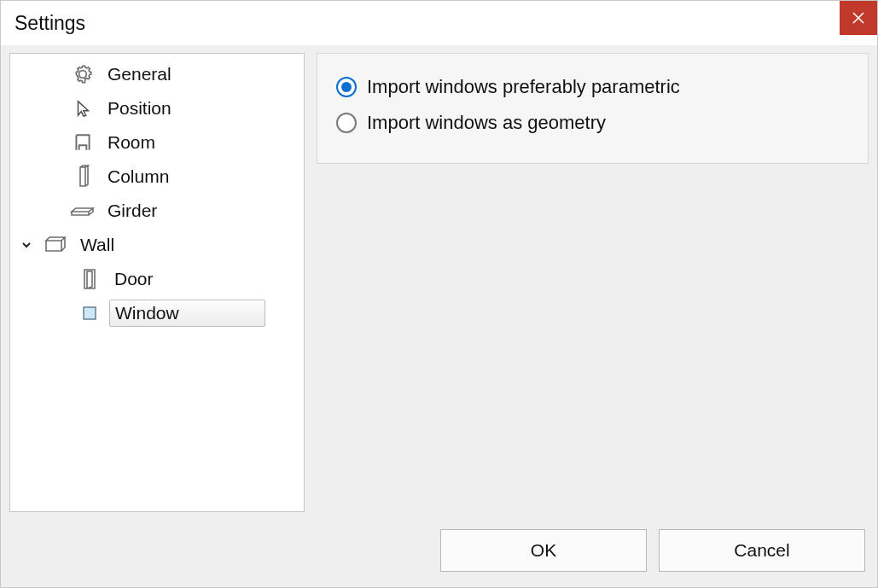  I want to click on chevron-down-icon, so click(26, 245).